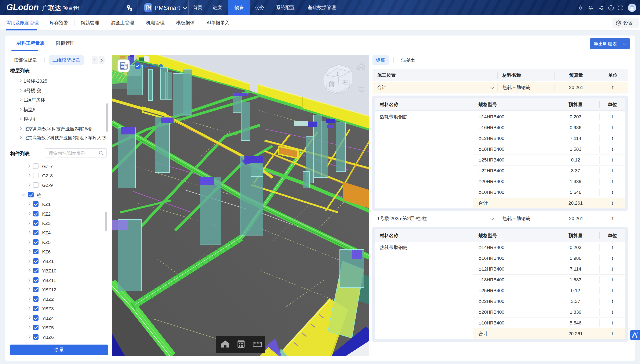  Describe the element at coordinates (345, 82) in the screenshot. I see `svg-text: 右` at that location.